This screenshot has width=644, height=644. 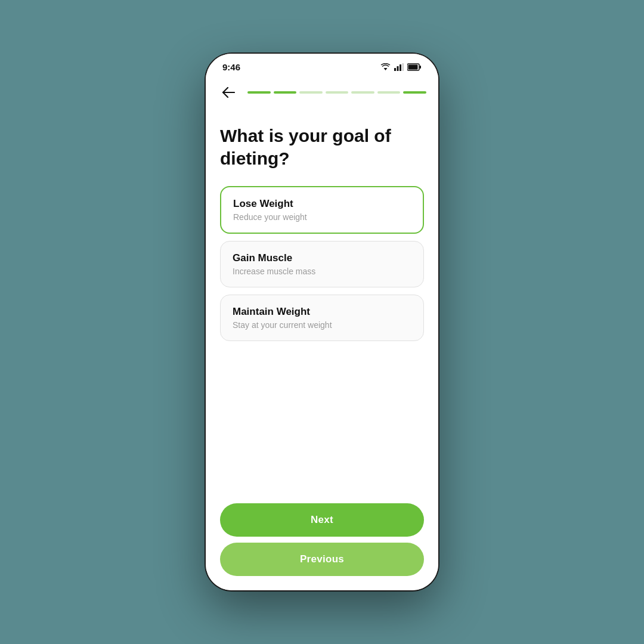 What do you see at coordinates (322, 318) in the screenshot?
I see `option-maintain-weight: Maintain Weight Stay at your current wei…` at bounding box center [322, 318].